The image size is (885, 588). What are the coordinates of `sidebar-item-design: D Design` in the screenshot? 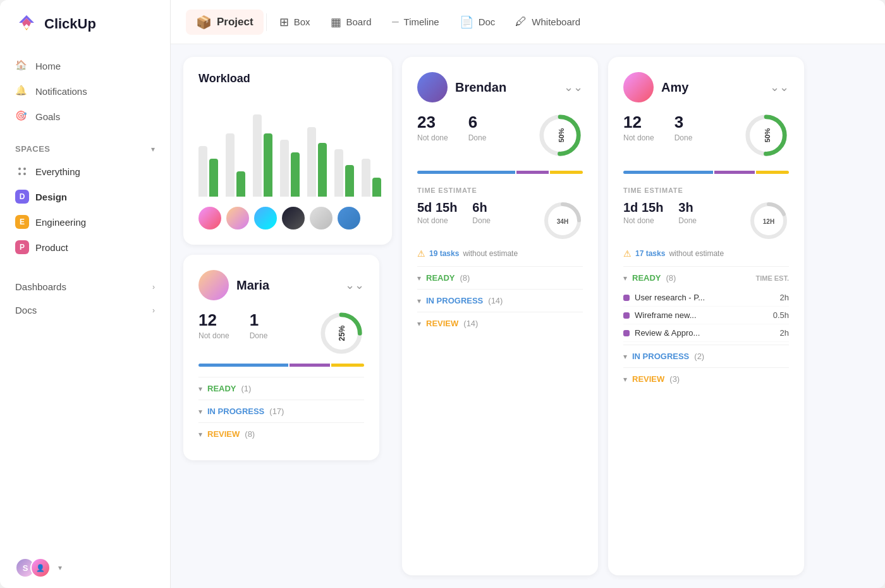 It's located at (85, 197).